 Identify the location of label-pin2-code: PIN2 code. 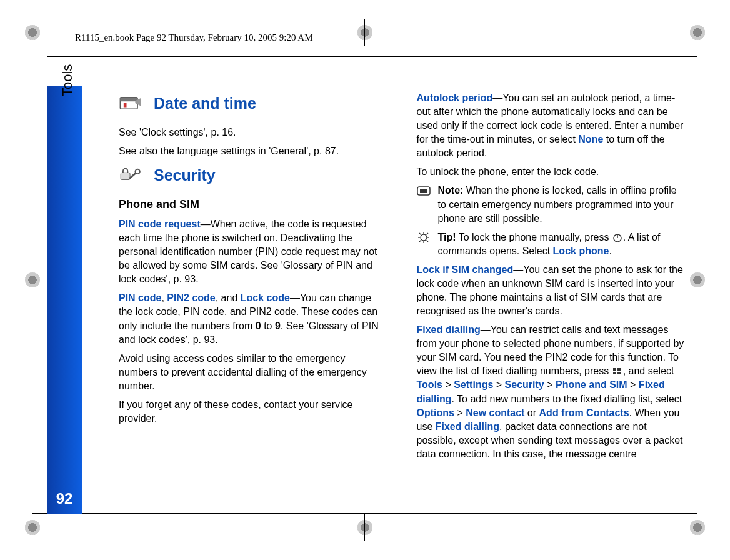
(191, 298).